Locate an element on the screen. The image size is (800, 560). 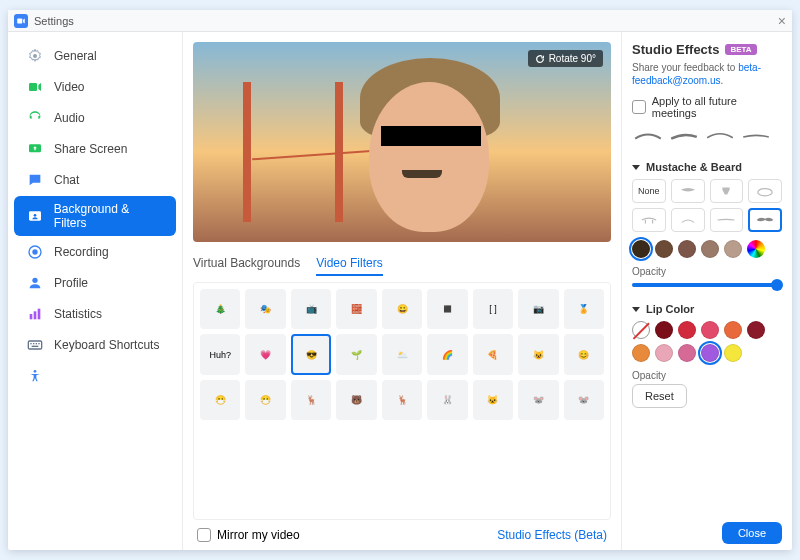
sidebar-item-label: Keyboard Shortcuts is located at coordinates (106, 345).